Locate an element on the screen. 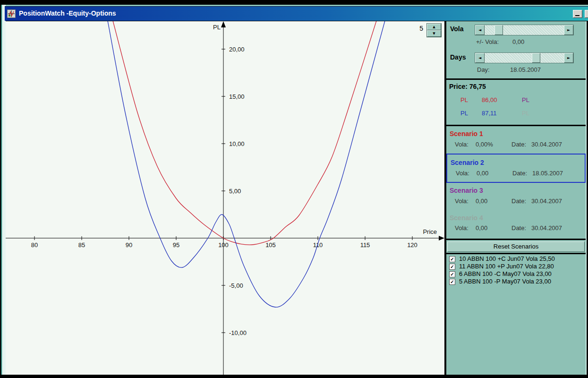 The width and height of the screenshot is (588, 378). y-tick-label: -10,00 is located at coordinates (238, 333).